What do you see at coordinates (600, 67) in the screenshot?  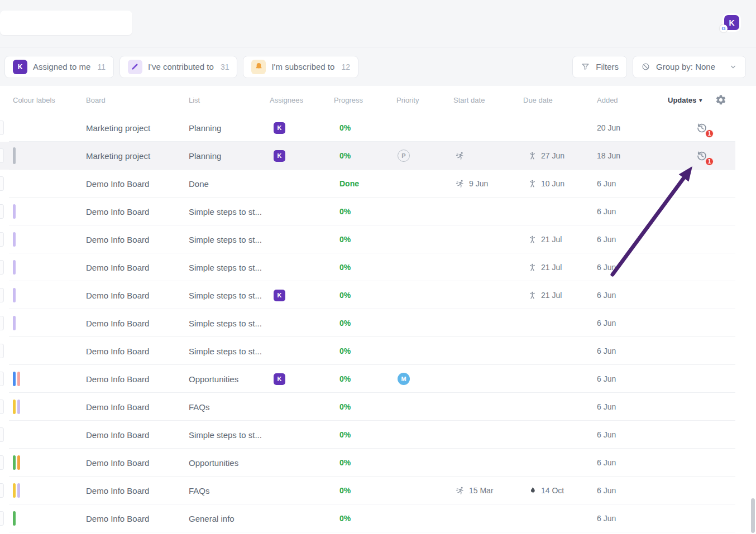 I see `filters-button: Filters` at bounding box center [600, 67].